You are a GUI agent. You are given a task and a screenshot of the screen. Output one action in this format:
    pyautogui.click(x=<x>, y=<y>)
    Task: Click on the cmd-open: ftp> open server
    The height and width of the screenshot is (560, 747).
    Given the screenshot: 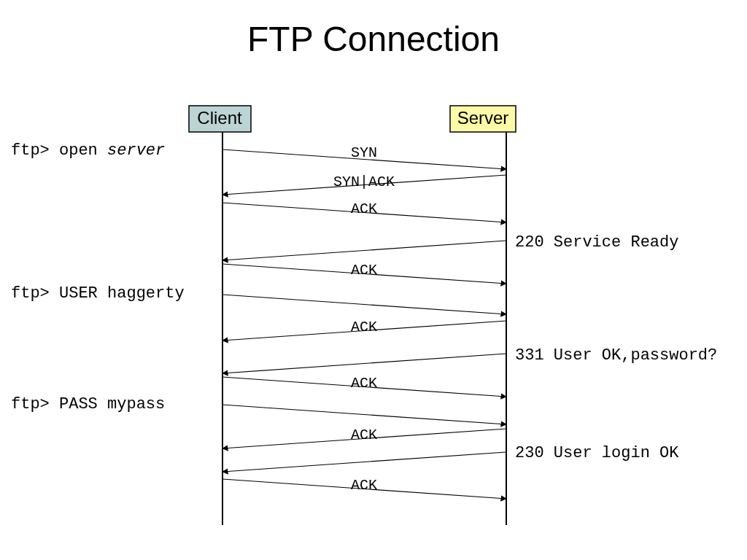 What is the action you would take?
    pyautogui.click(x=88, y=150)
    